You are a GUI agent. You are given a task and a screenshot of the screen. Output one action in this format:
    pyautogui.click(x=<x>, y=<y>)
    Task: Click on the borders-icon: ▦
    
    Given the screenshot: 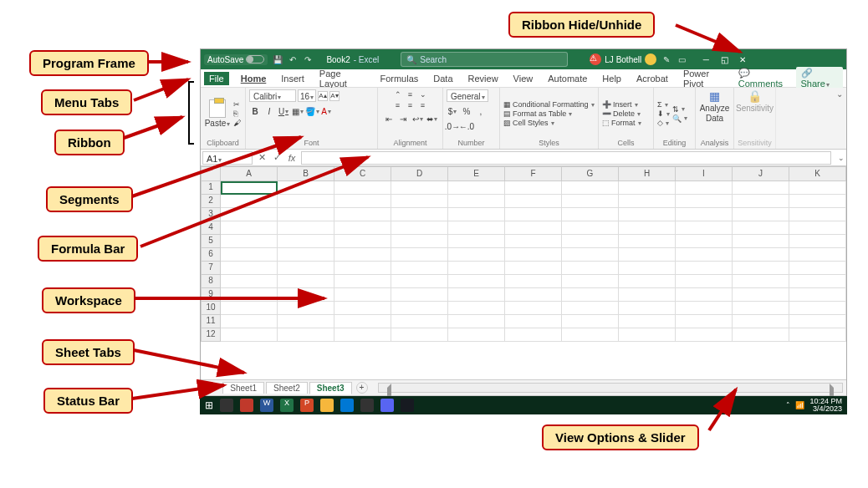 What is the action you would take?
    pyautogui.click(x=298, y=111)
    